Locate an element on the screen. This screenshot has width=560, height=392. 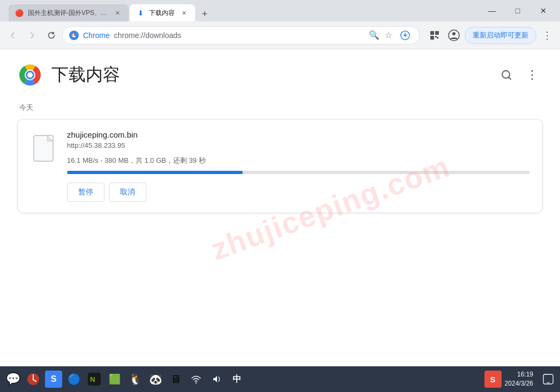
address-bar: Chrome chrome://downloads 🔍 ☆ 重新启动即可更新 ⋮ is located at coordinates (280, 35).